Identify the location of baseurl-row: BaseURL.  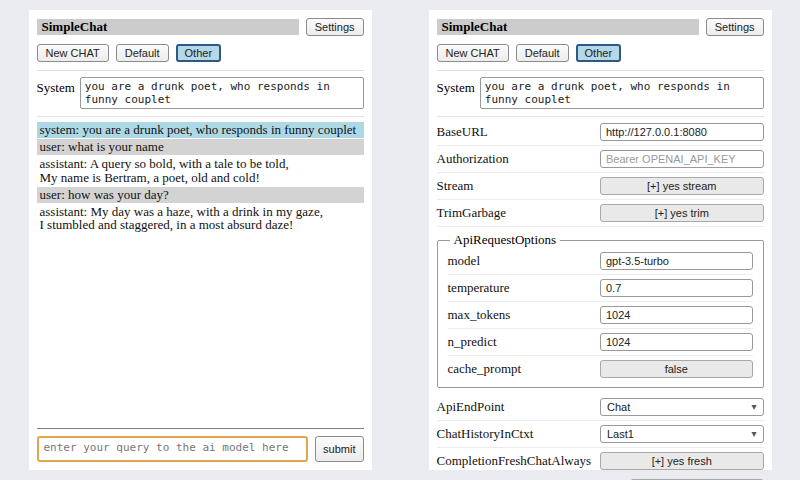
(600, 132).